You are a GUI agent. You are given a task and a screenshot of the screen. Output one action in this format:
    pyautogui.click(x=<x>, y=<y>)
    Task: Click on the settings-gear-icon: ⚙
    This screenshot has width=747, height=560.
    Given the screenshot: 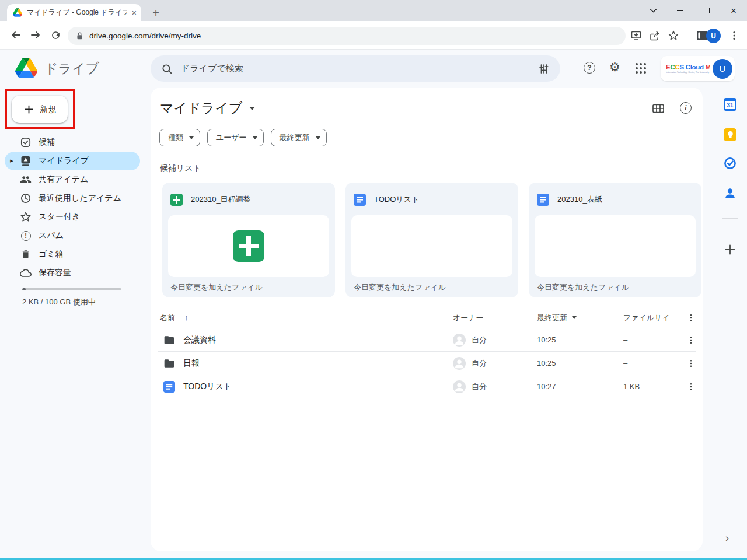 What is the action you would take?
    pyautogui.click(x=615, y=66)
    